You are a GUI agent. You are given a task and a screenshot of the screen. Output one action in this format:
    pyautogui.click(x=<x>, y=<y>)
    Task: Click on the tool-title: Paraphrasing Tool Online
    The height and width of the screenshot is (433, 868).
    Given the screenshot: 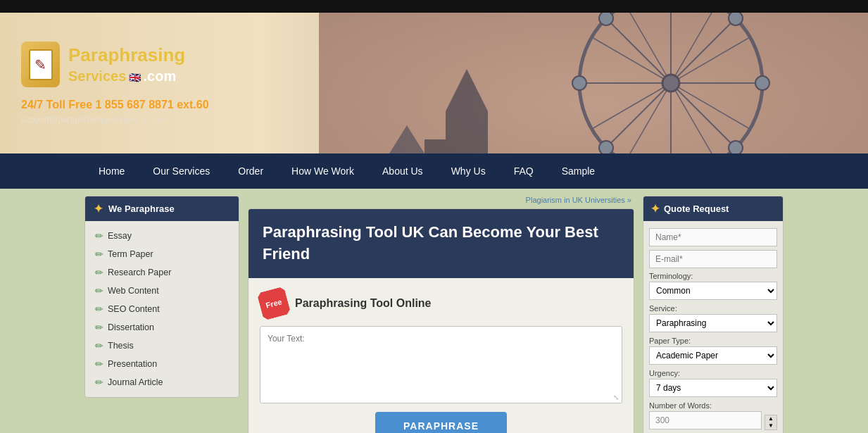 What is the action you would take?
    pyautogui.click(x=363, y=303)
    